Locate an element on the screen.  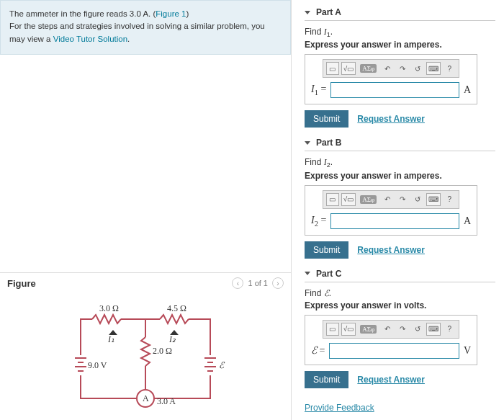
part-b-find: Find I2. is located at coordinates (400, 163).